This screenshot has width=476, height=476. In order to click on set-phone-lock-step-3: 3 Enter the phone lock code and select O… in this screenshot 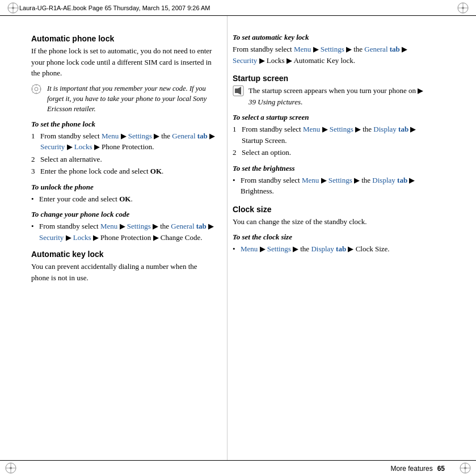, I will do `click(124, 171)`.